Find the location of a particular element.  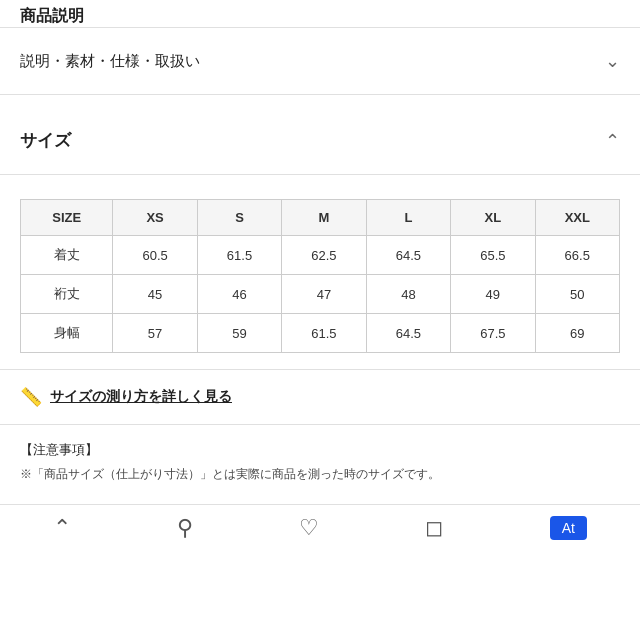

cart-icon: ◻ is located at coordinates (434, 528).